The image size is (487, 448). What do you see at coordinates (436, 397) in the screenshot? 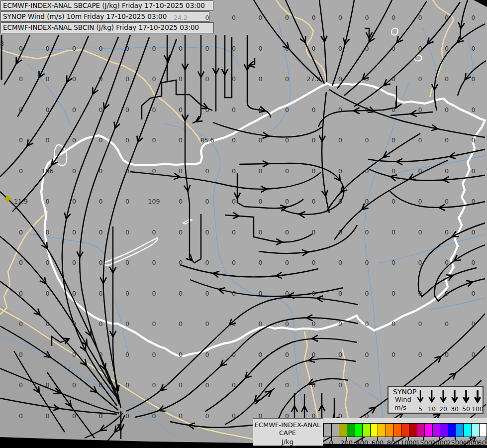
I see `wind-speed-arrows` at bounding box center [436, 397].